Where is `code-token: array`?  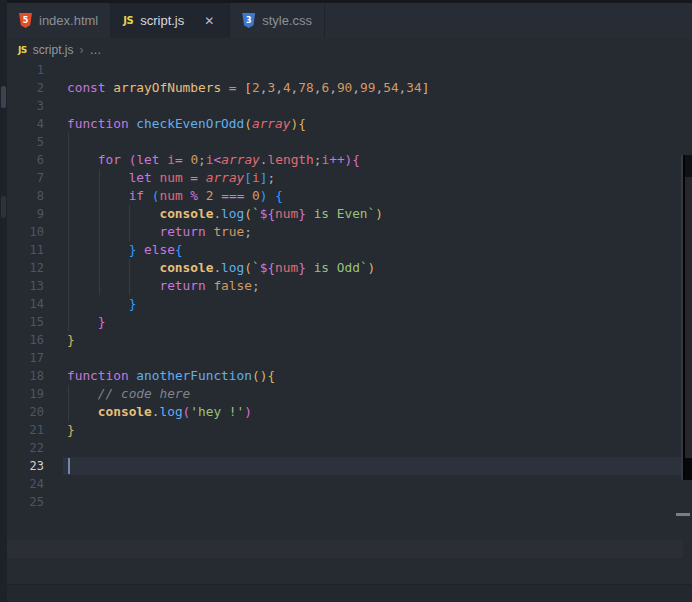
code-token: array is located at coordinates (226, 178).